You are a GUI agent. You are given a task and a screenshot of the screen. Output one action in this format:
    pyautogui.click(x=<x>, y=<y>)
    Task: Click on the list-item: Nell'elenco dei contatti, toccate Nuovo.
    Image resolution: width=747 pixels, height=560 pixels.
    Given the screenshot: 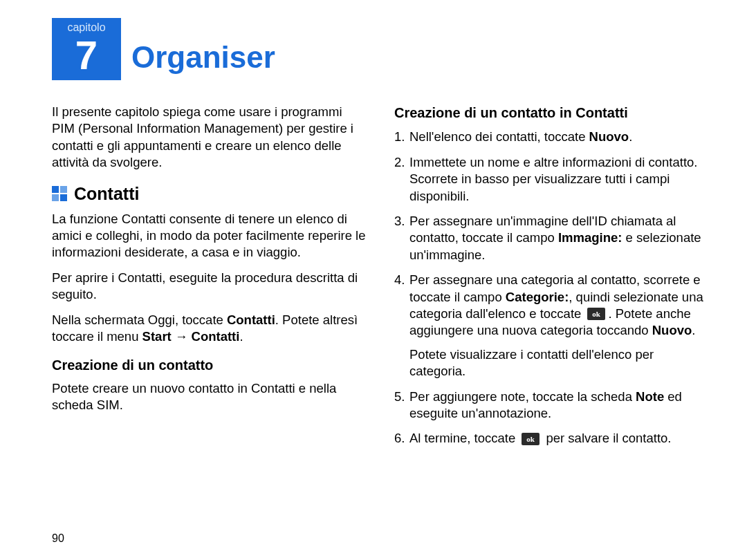 What is the action you would take?
    pyautogui.click(x=552, y=137)
    